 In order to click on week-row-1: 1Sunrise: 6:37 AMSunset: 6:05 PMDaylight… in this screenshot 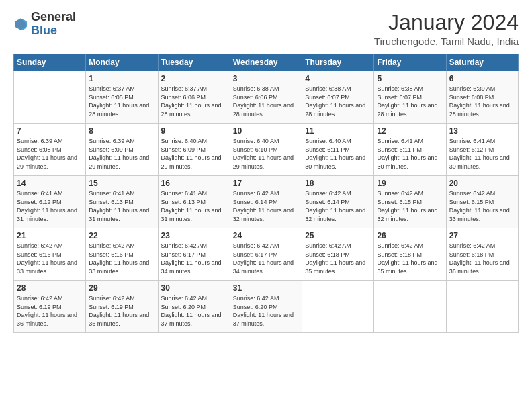, I will do `click(266, 97)`.